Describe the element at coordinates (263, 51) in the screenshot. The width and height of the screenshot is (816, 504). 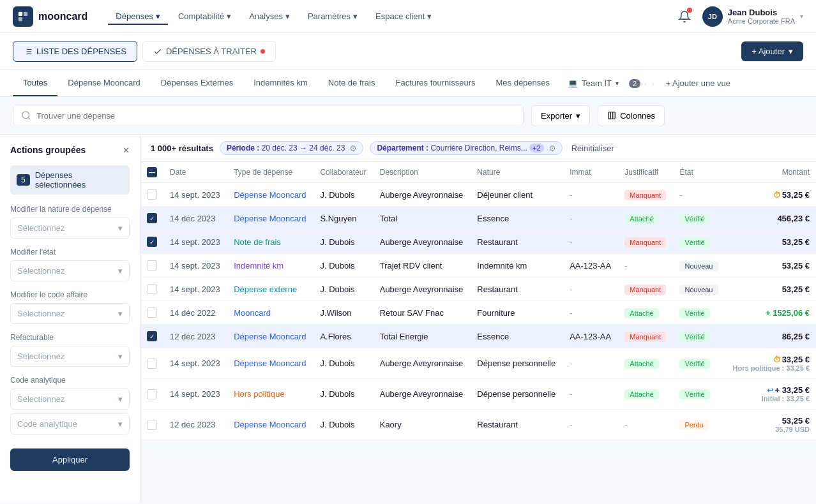
I see `unread-dot` at that location.